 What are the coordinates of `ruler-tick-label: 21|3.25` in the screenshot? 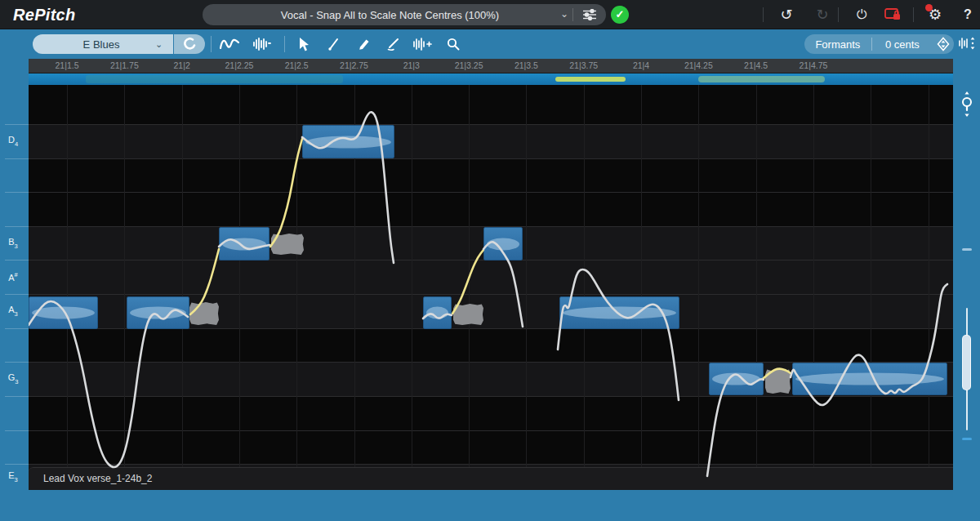 It's located at (469, 65).